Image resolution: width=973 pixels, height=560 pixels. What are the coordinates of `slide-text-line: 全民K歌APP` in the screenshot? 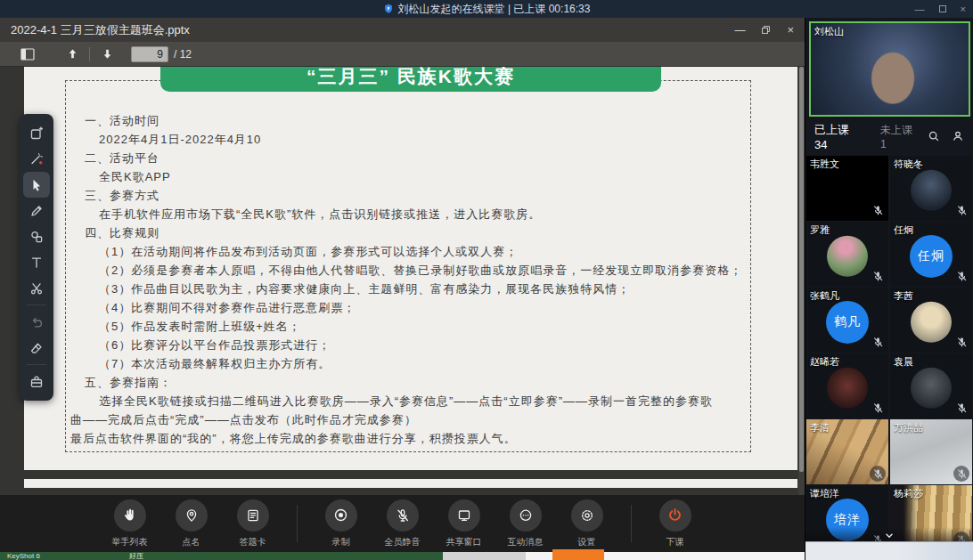 It's located at (411, 176).